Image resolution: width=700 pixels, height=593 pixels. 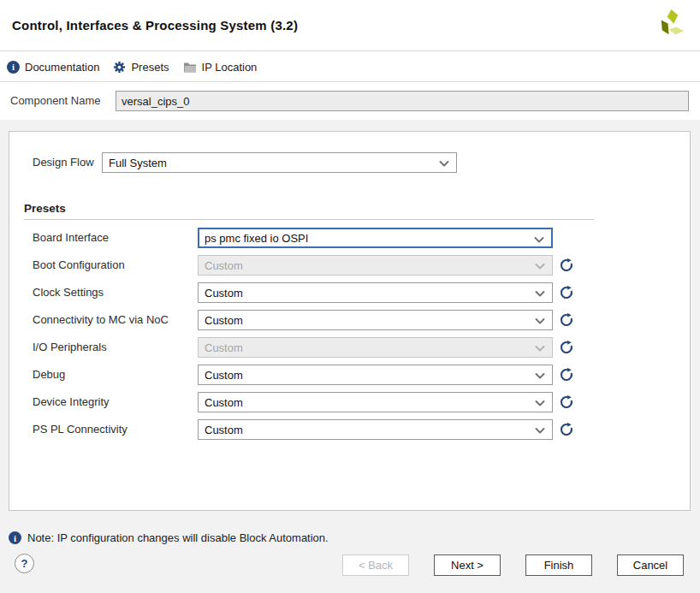 What do you see at coordinates (559, 565) in the screenshot?
I see `finish-button: Finish` at bounding box center [559, 565].